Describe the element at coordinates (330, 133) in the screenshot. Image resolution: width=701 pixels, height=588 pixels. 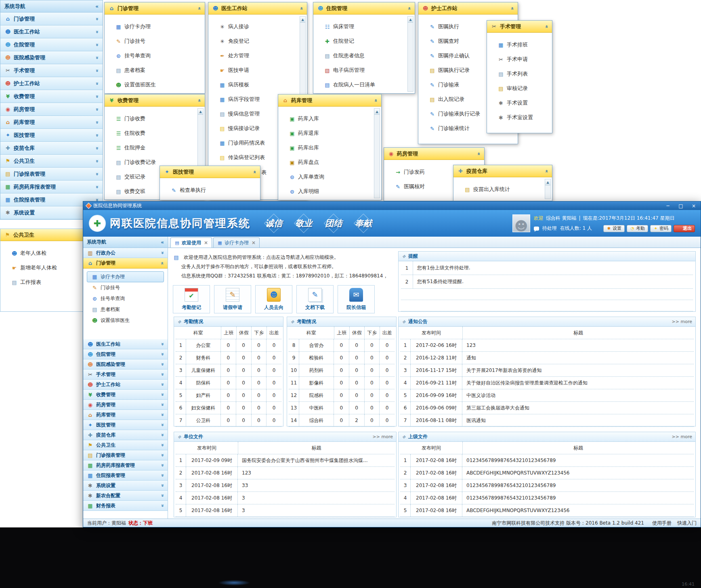
I see `panel-menu-item: 药库退库` at that location.